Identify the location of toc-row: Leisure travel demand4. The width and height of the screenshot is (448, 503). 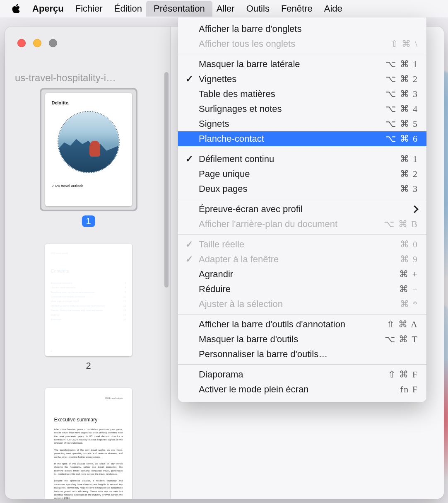
(89, 288).